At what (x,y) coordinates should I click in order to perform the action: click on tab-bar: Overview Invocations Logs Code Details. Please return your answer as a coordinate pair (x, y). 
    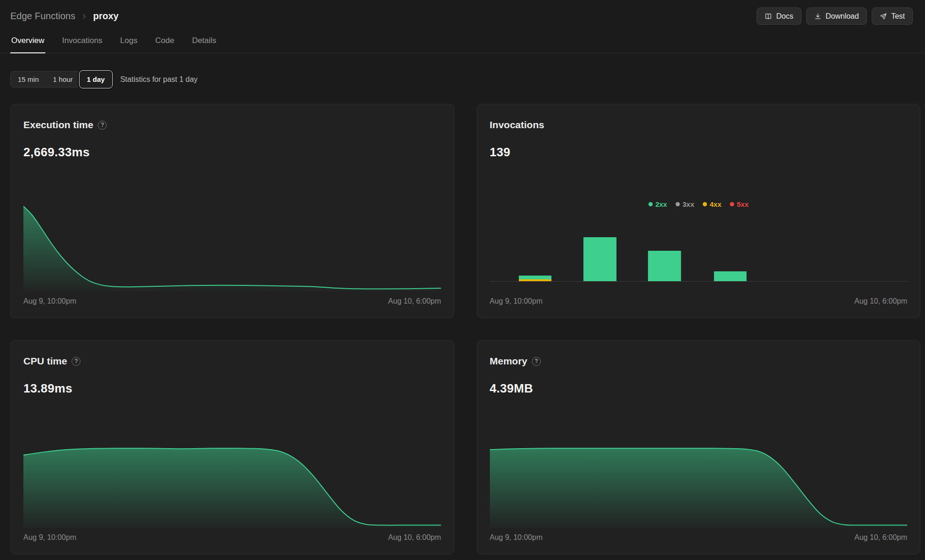
    Looking at the image, I should click on (462, 45).